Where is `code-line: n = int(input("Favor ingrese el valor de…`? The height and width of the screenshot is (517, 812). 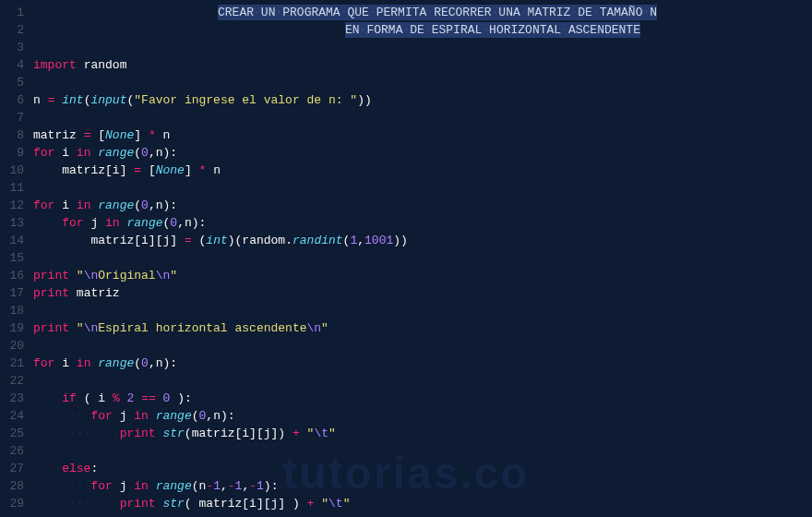 code-line: n = int(input("Favor ingrese el valor de… is located at coordinates (423, 100).